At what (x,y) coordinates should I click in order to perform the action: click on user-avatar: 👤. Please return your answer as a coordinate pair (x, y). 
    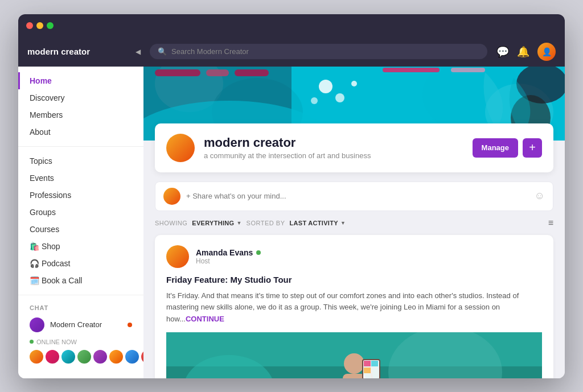
    Looking at the image, I should click on (547, 52).